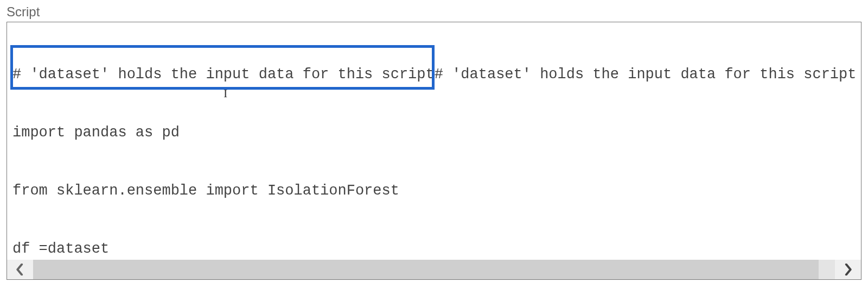 Image resolution: width=868 pixels, height=288 pixels. I want to click on scroll-track, so click(434, 270).